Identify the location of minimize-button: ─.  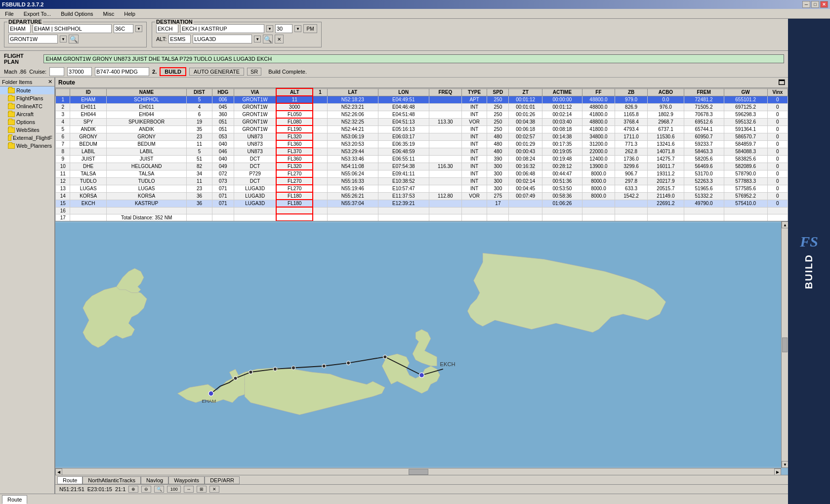
(806, 4).